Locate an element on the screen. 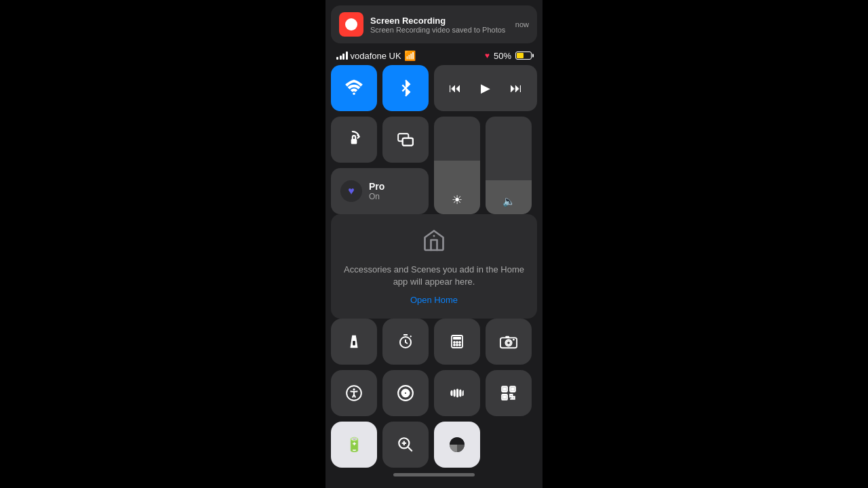  battery-widget-icon: 🔋 is located at coordinates (354, 445).